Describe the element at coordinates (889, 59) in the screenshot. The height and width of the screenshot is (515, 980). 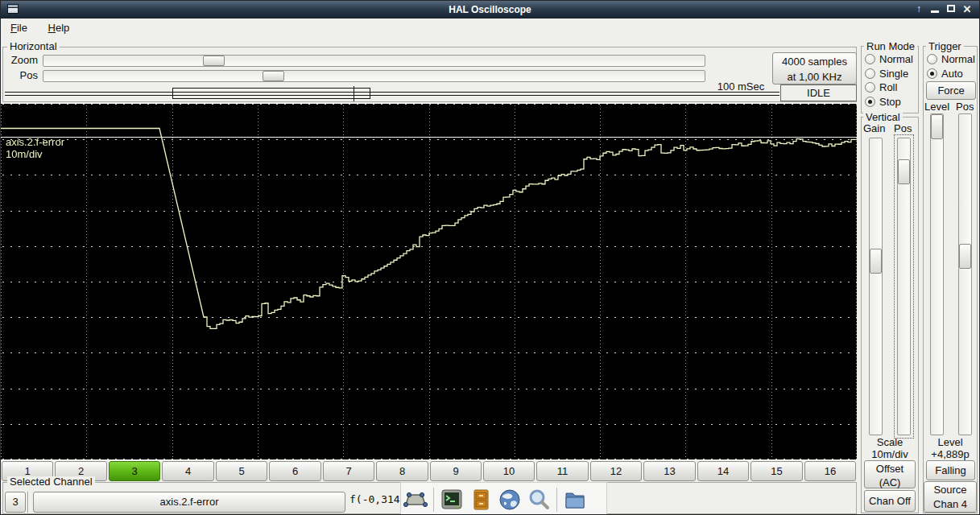
I see `run-mode-normal: Normal` at that location.